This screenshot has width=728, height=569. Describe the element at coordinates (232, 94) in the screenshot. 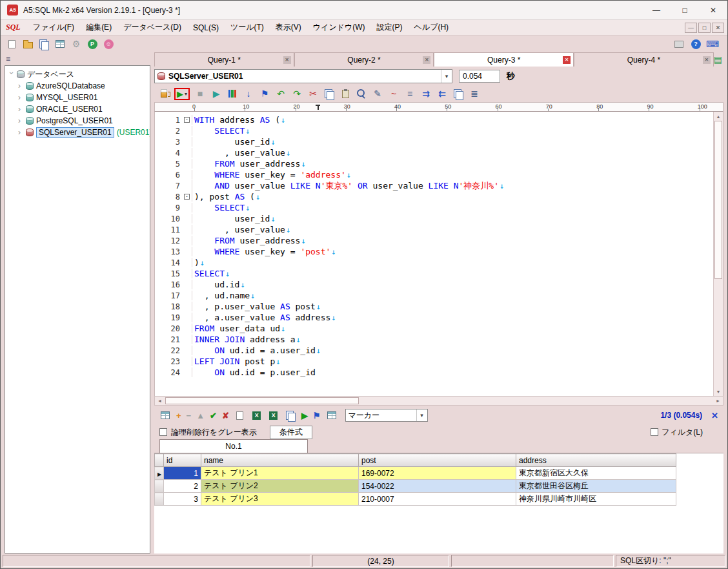

I see `explain-plan-icon` at that location.